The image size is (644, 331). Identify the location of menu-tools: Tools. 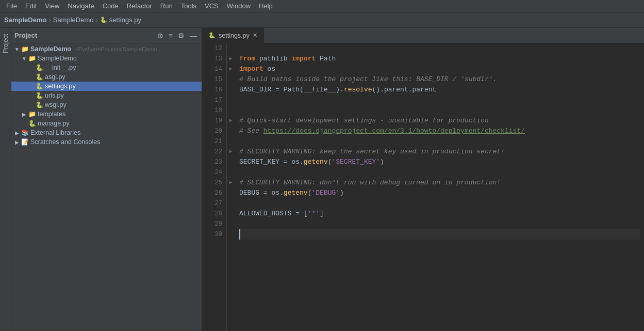
(189, 6).